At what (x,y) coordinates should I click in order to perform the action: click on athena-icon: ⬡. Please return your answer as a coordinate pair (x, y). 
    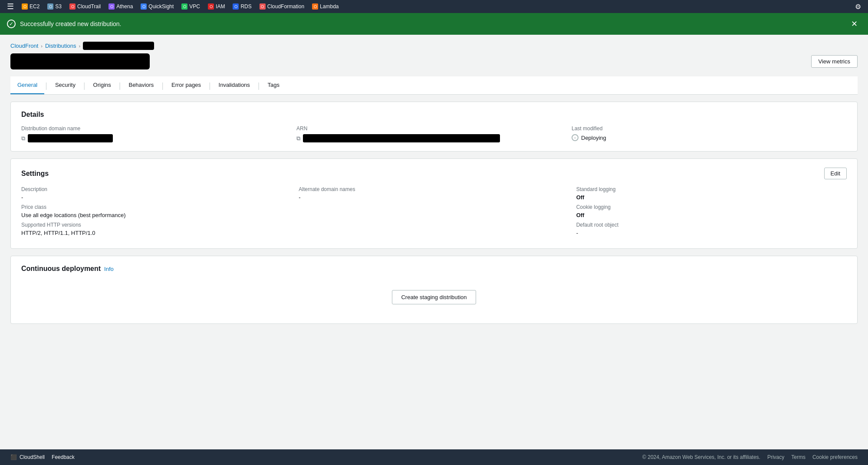
    Looking at the image, I should click on (112, 7).